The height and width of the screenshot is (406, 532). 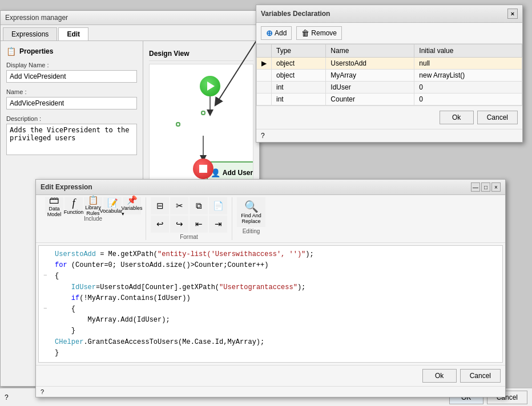 What do you see at coordinates (160, 224) in the screenshot?
I see `undo-button: ↩` at bounding box center [160, 224].